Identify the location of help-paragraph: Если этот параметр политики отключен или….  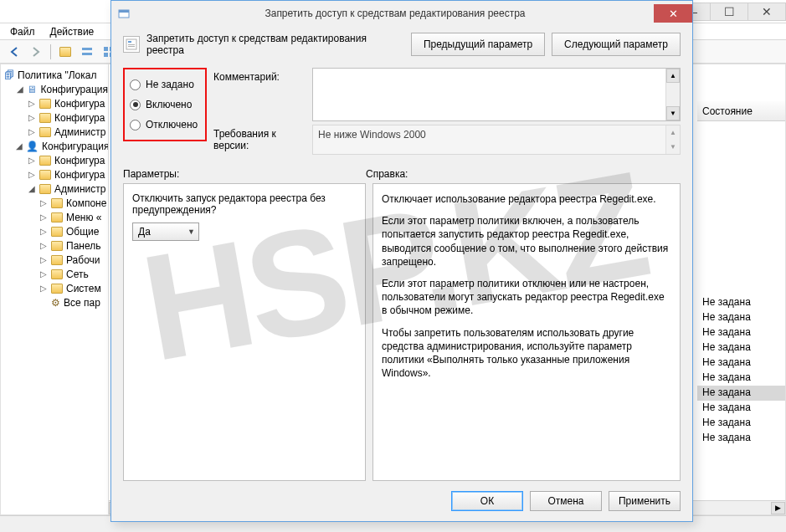
(527, 298).